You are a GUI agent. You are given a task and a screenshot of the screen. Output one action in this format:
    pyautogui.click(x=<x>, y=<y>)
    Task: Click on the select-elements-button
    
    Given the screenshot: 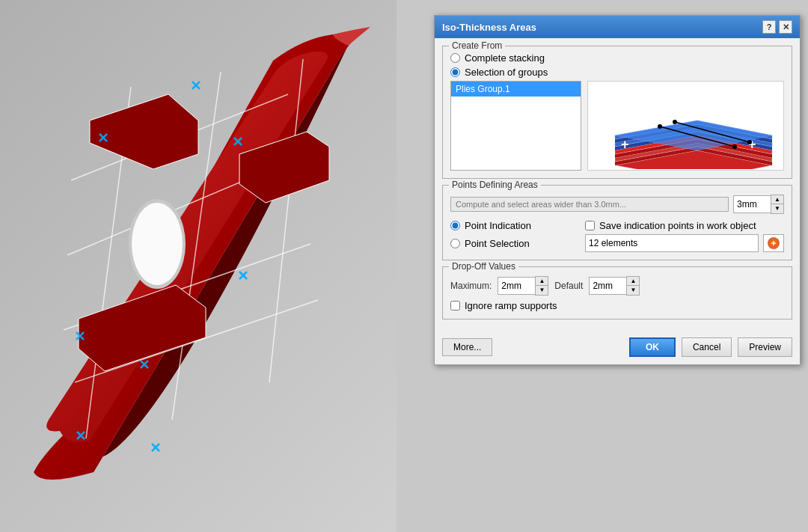 What is the action you would take?
    pyautogui.click(x=774, y=243)
    